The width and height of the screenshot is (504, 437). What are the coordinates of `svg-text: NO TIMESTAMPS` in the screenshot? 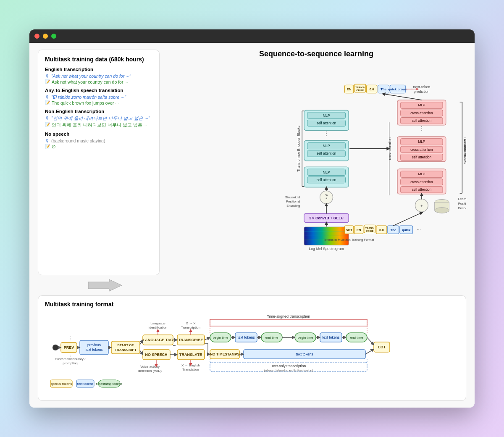 It's located at (225, 354).